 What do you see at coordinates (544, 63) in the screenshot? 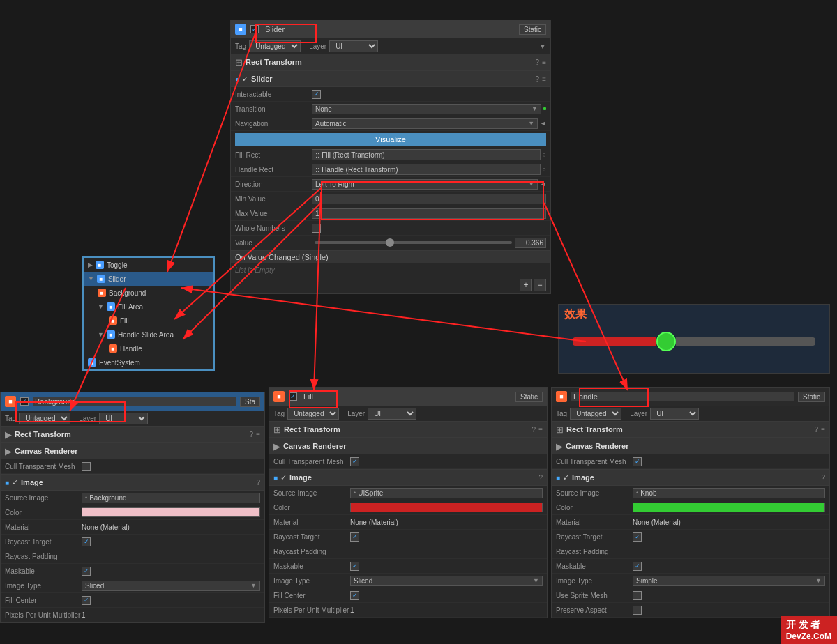
I see `settings-icon: ≡` at bounding box center [544, 63].